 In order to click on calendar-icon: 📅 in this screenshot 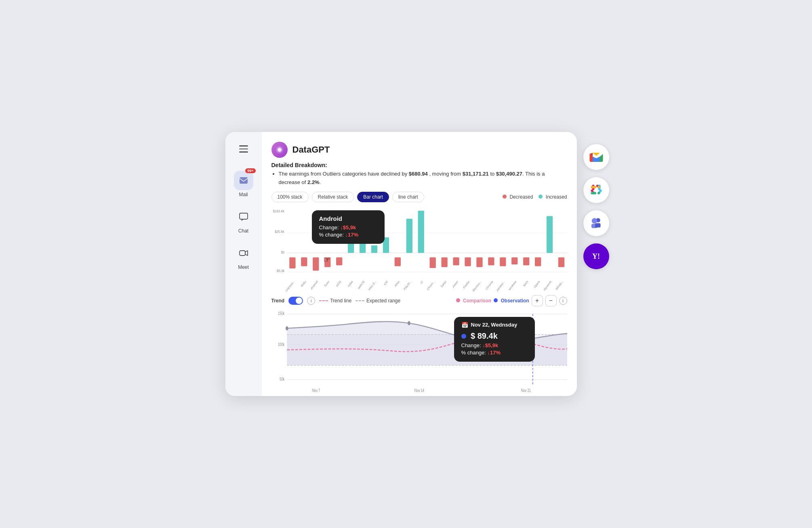, I will do `click(465, 325)`.